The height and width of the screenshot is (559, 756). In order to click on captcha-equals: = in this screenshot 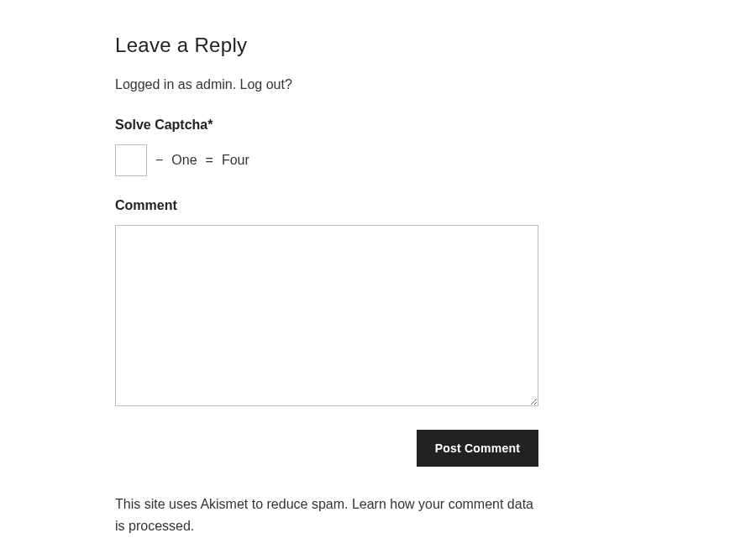, I will do `click(210, 160)`.